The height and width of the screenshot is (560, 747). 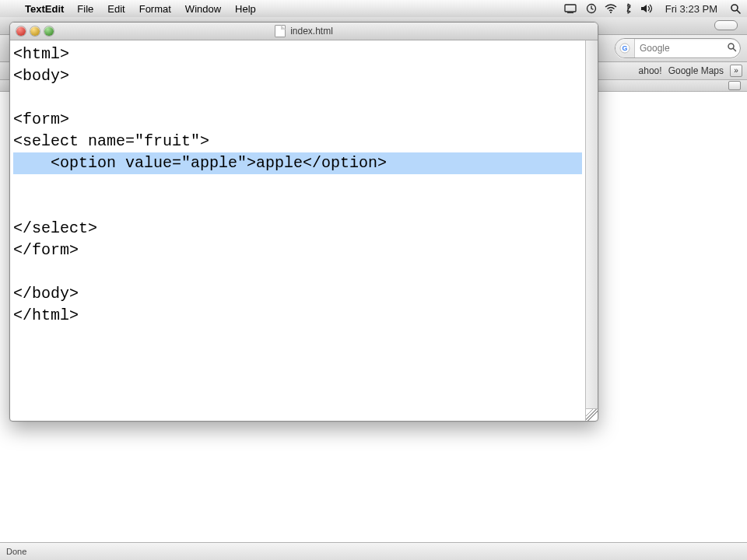 What do you see at coordinates (647, 9) in the screenshot?
I see `volume-icon` at bounding box center [647, 9].